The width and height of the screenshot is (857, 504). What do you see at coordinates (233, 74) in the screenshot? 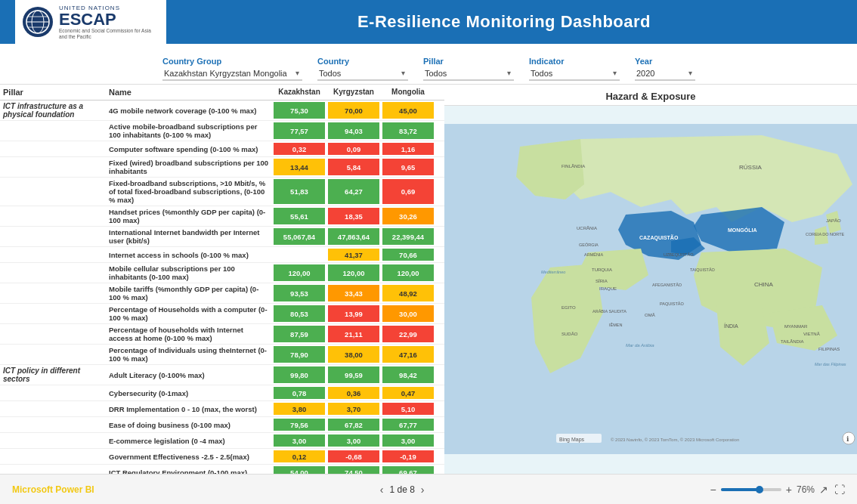
I see `country-group-select: Kazakhstan Kyrgyzstan Mongolia` at bounding box center [233, 74].